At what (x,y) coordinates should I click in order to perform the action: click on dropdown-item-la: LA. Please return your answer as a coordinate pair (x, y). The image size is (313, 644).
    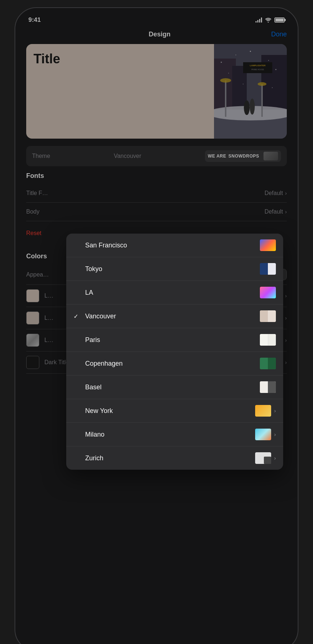
    Looking at the image, I should click on (175, 293).